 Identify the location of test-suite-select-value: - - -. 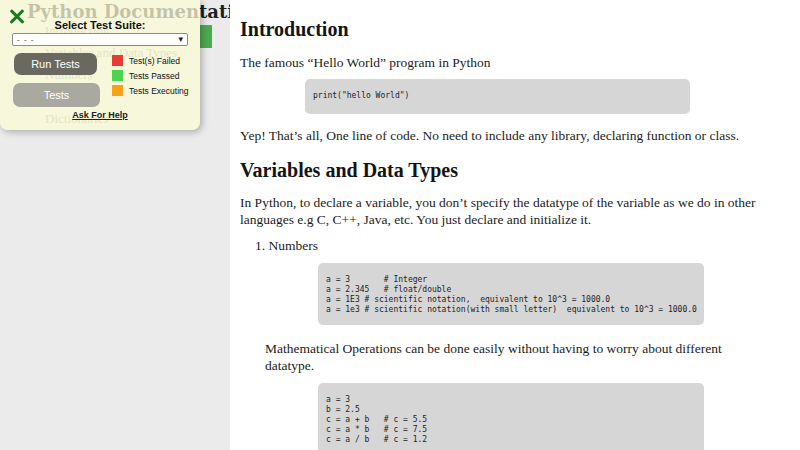
(26, 40).